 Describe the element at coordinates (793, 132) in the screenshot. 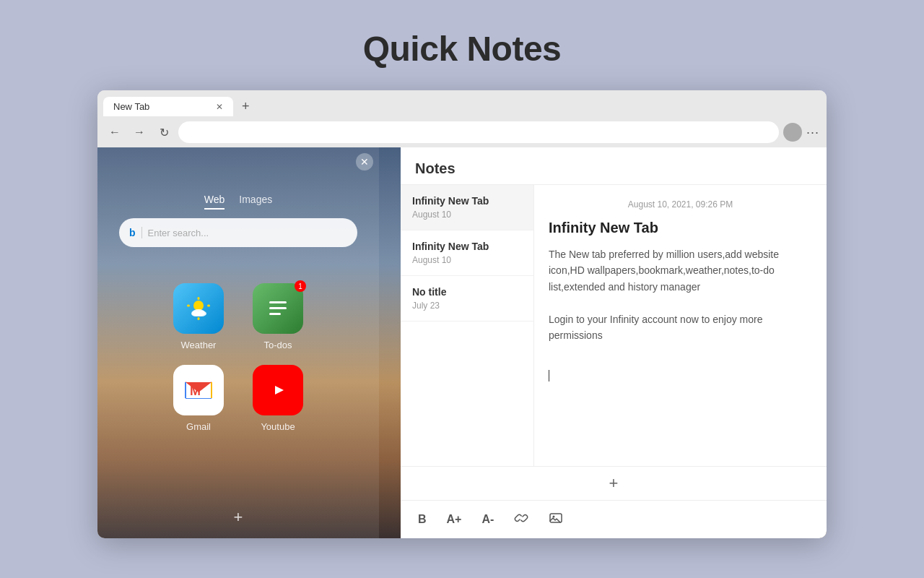

I see `avatar` at that location.